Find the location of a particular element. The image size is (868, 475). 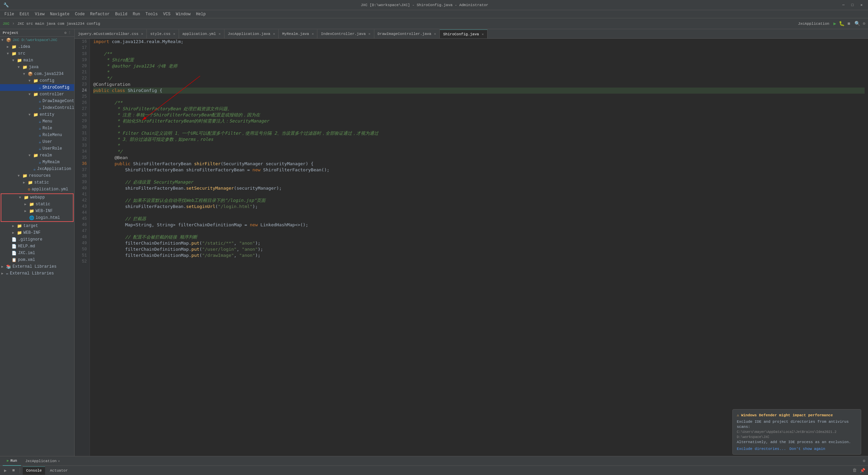

dont-show-again-button: Don't show again is located at coordinates (807, 449).